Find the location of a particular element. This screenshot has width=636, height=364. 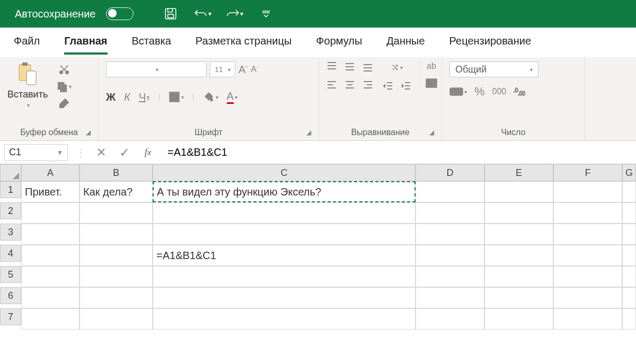

font-launcher-icon: ◢ is located at coordinates (308, 132).